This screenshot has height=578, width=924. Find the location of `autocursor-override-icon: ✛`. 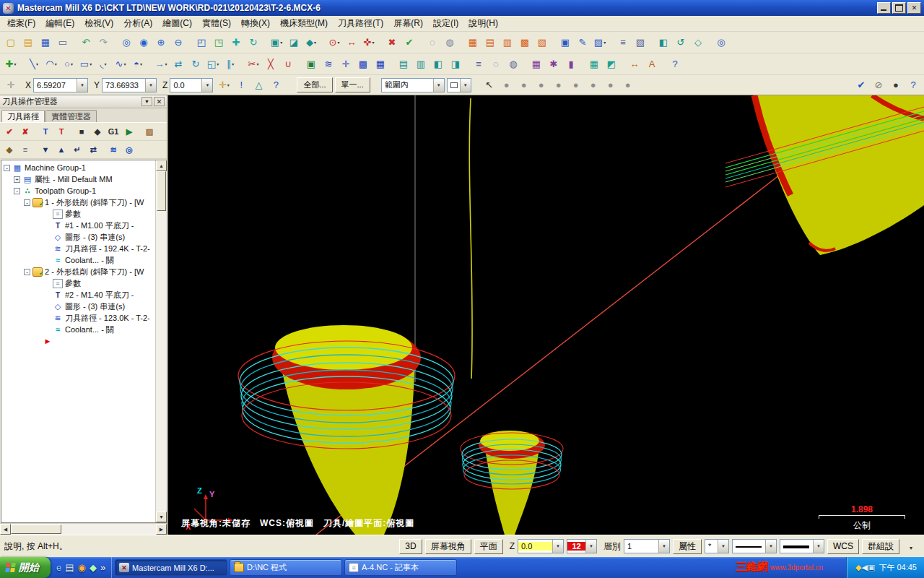

autocursor-override-icon: ✛ is located at coordinates (11, 85).